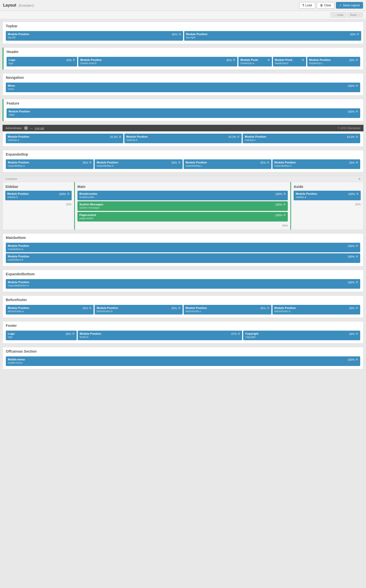 The image size is (366, 588). What do you see at coordinates (183, 258) in the screenshot?
I see `mainbottom-module-b: Module Position mainbottom-b 100% ⚙` at bounding box center [183, 258].